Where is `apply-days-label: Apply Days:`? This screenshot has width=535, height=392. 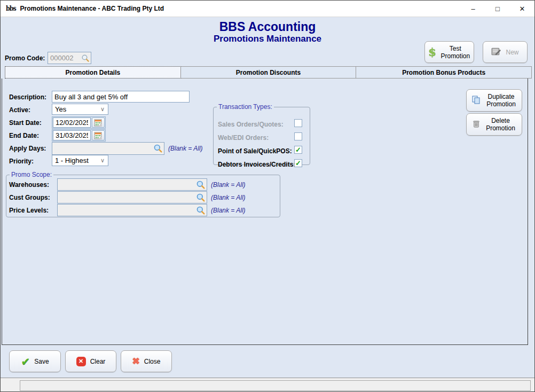 apply-days-label: Apply Days: is located at coordinates (28, 148).